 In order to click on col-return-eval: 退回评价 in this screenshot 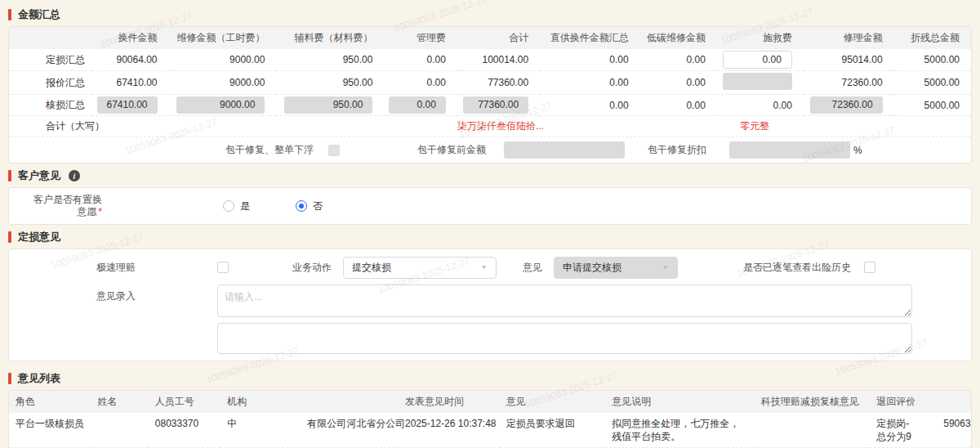, I will do `click(920, 402)`.